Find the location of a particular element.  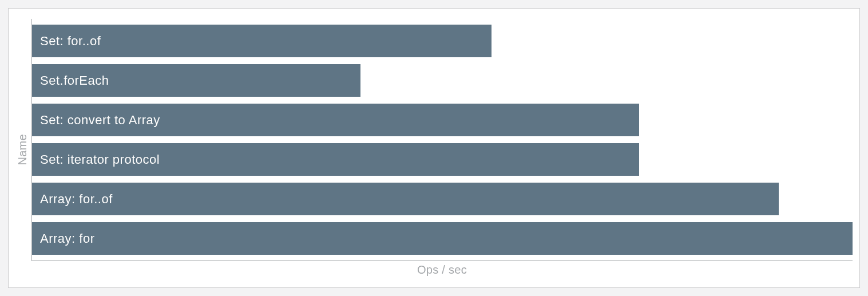

bar: Array: for is located at coordinates (442, 238).